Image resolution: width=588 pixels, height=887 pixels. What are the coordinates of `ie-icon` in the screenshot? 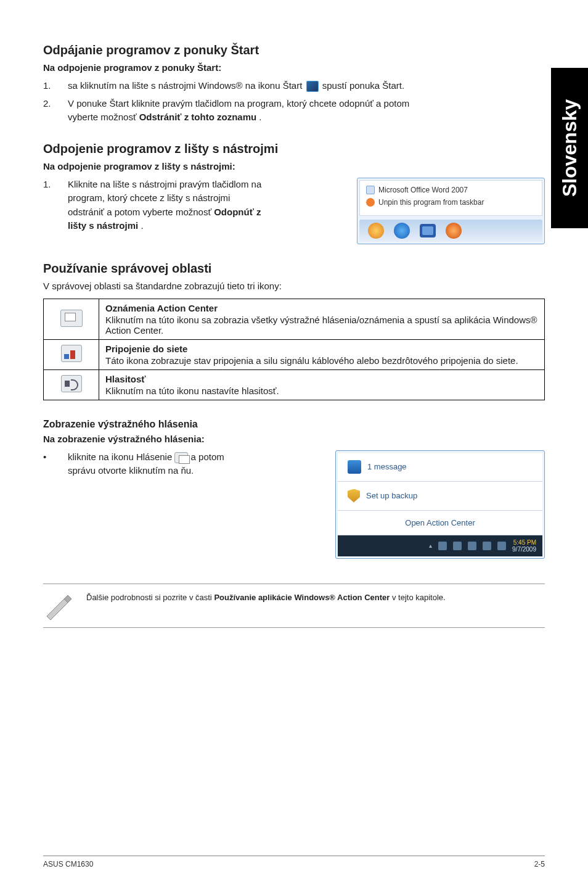 It's located at (402, 231).